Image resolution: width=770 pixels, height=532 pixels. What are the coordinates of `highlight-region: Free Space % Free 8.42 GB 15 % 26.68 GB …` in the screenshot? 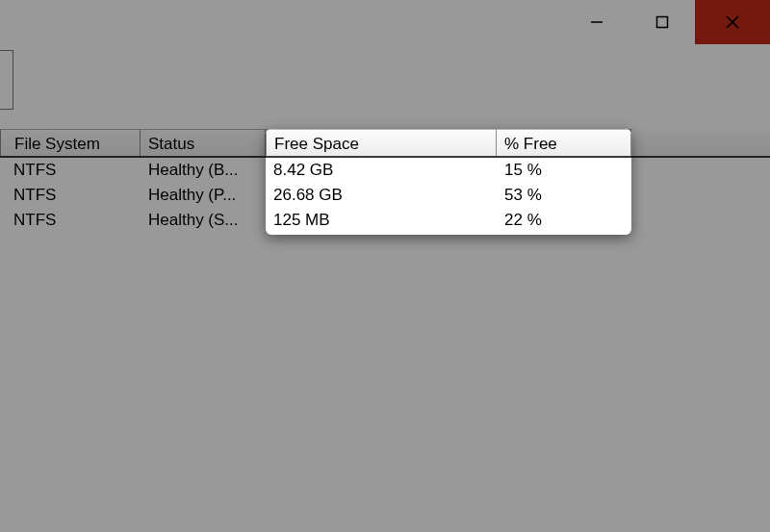 It's located at (449, 182).